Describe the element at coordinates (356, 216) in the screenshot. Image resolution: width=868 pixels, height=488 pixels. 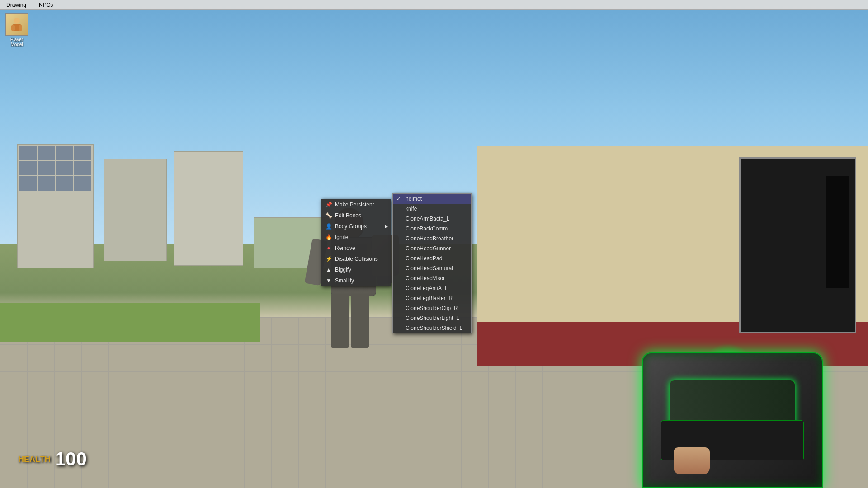
I see `ctx-edit-bones: 🦴 Edit Bones` at that location.